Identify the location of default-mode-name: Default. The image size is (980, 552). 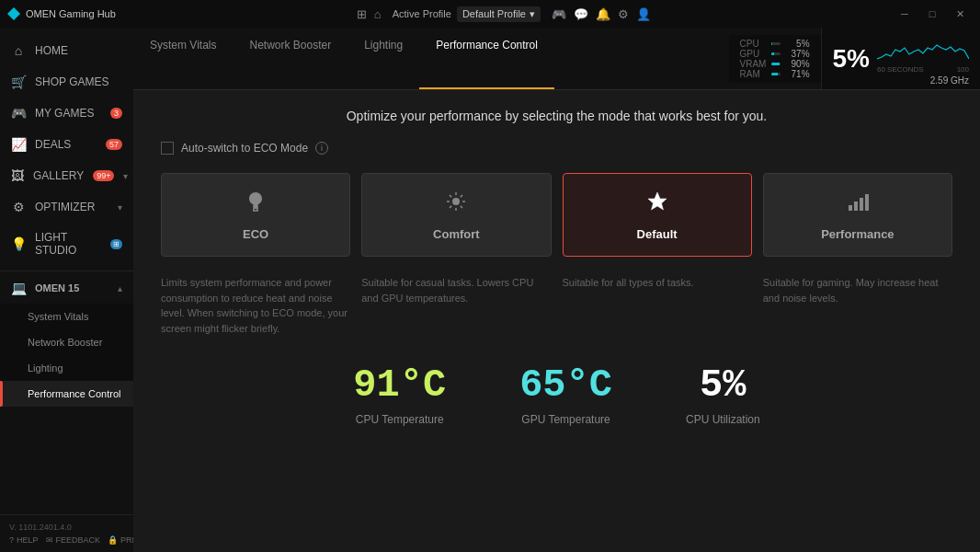
(657, 234).